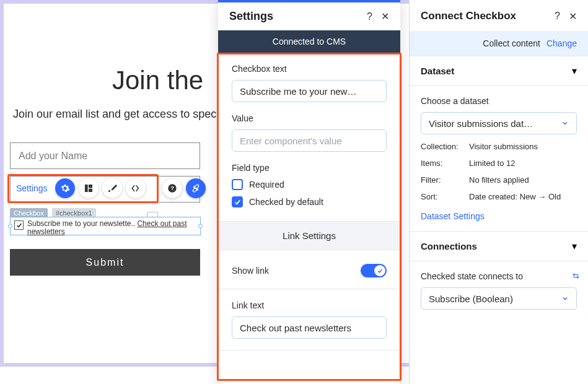  What do you see at coordinates (468, 16) in the screenshot?
I see `connect-title: Connect Checkbox` at bounding box center [468, 16].